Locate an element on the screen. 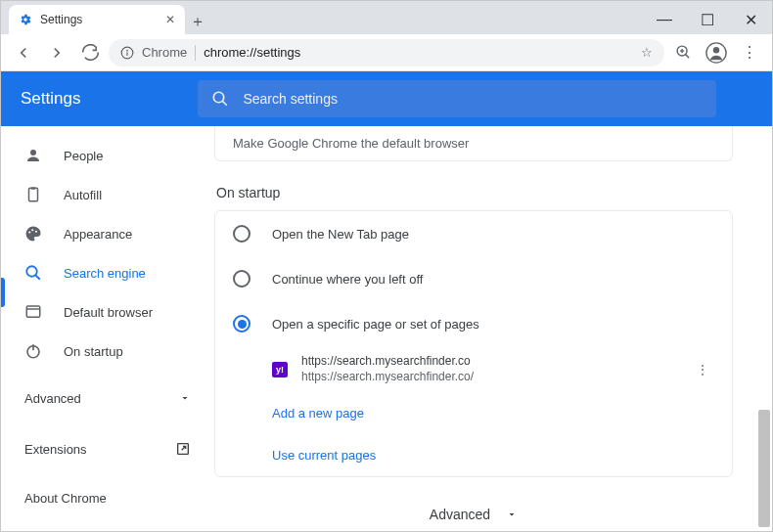 This screenshot has width=773, height=532. reload-button is located at coordinates (90, 53).